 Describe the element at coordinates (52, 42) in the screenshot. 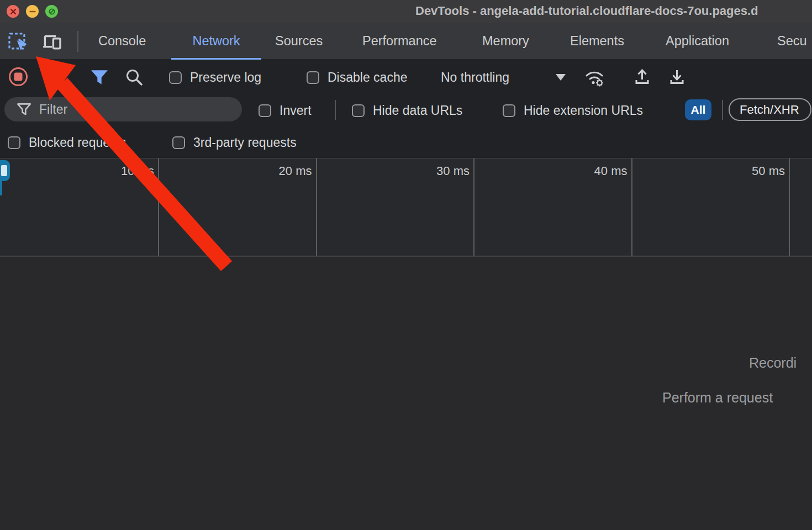

I see `device-toolbar-icon` at that location.